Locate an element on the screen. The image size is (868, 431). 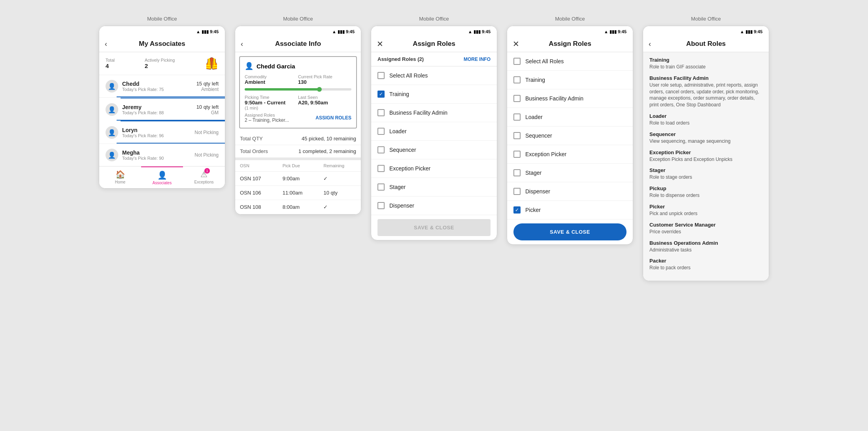
role-label-exception-picker: Exception Picker is located at coordinates (410, 168).